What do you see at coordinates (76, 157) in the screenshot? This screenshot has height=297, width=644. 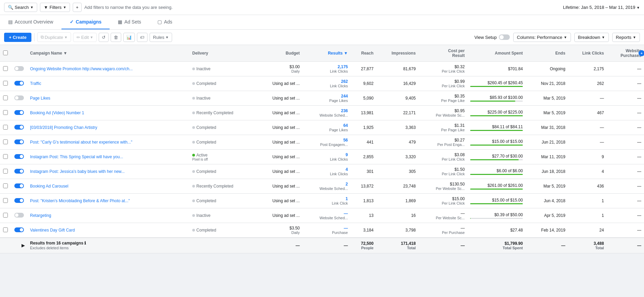 I see `campaign-name-link: Instagram Post: This Spring Special will…` at bounding box center [76, 157].